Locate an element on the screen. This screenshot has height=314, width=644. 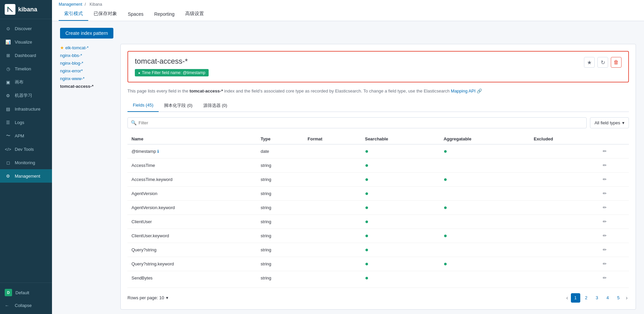
sidebar-item-infrastructure: ▤ Infrastructure is located at coordinates (26, 109).